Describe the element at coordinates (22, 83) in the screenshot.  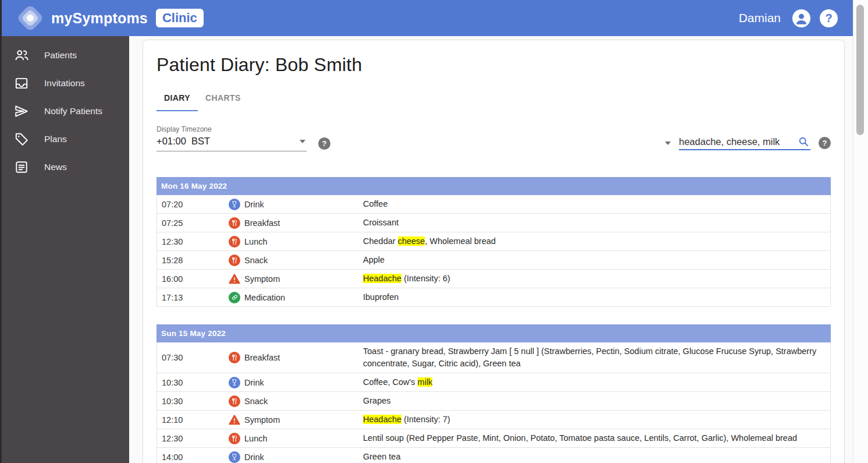
I see `inbox-icon` at that location.